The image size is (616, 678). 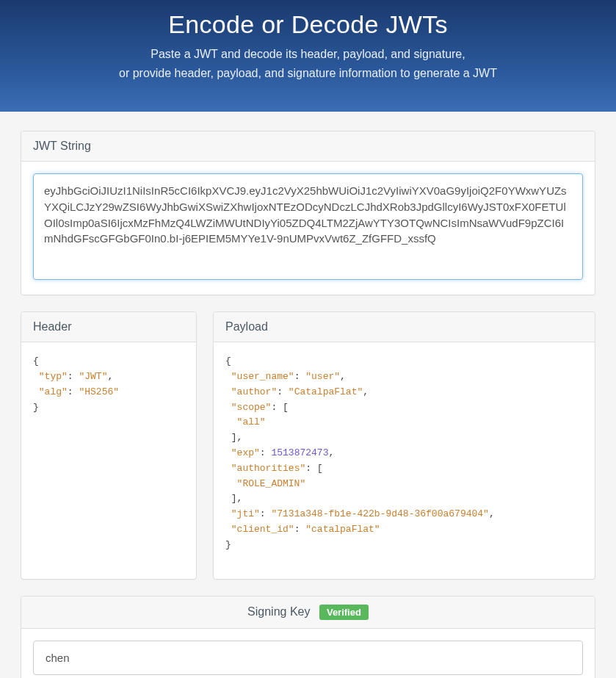 What do you see at coordinates (109, 328) in the screenshot?
I see `header-label: Header` at bounding box center [109, 328].